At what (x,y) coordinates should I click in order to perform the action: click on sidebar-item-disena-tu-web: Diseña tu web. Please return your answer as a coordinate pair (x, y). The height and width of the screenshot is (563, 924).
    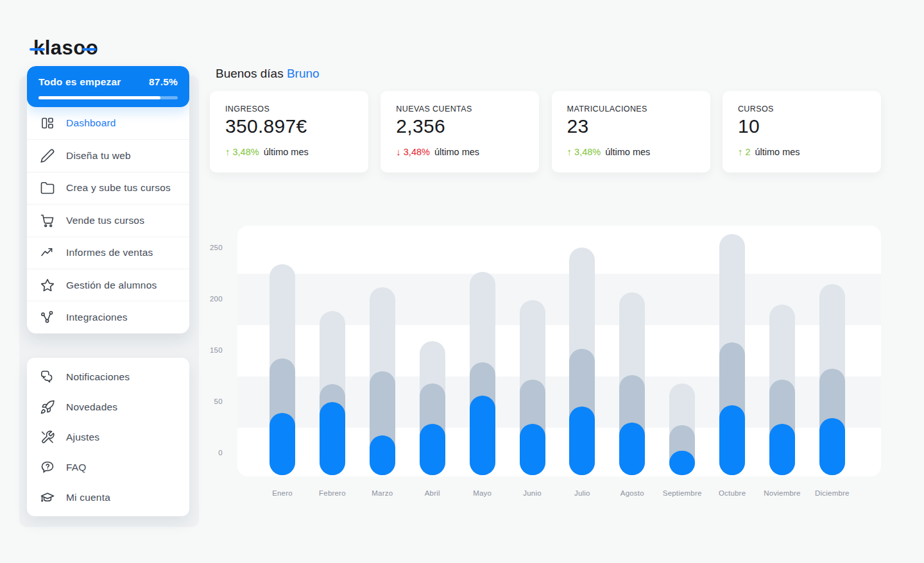
    Looking at the image, I should click on (108, 155).